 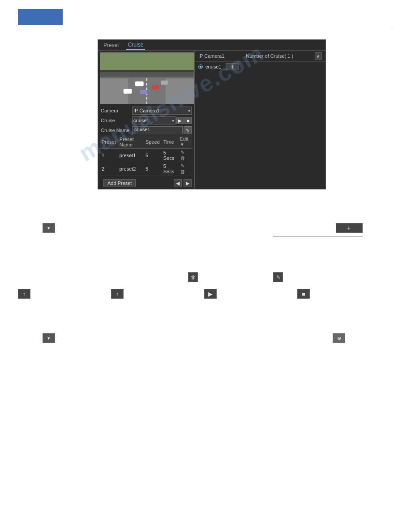 I want to click on collapse-button: ∧, so click(x=318, y=56).